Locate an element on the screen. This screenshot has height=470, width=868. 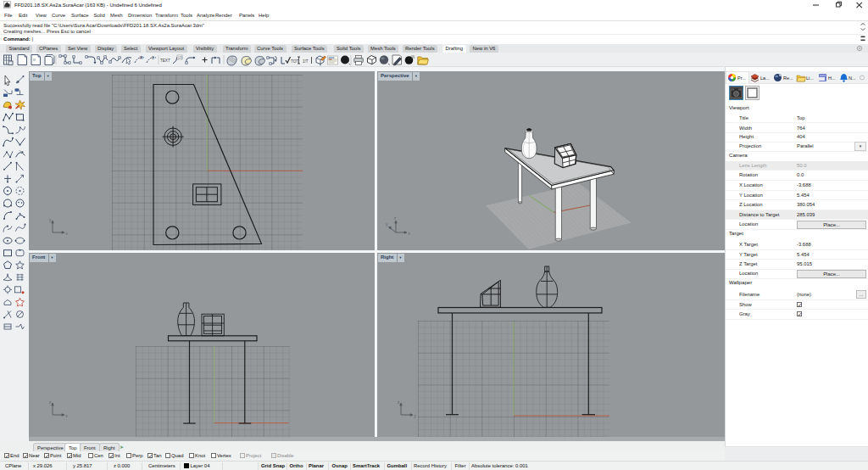
svg-text: 1!T is located at coordinates (305, 61).